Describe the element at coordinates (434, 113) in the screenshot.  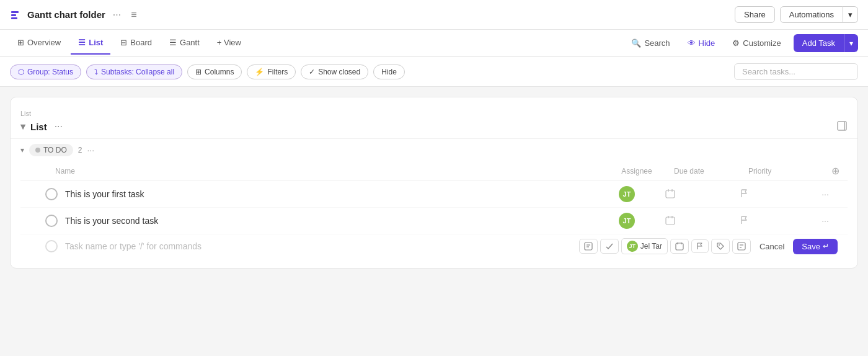
I see `list-label: List` at that location.